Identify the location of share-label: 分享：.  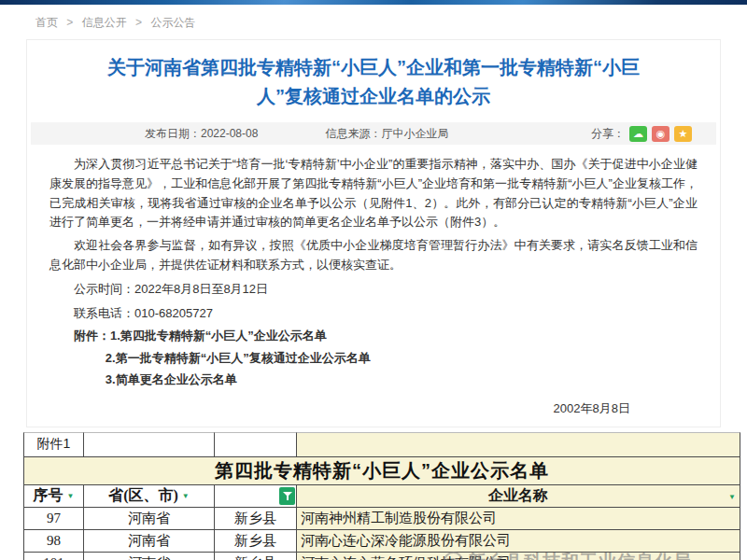
(608, 134).